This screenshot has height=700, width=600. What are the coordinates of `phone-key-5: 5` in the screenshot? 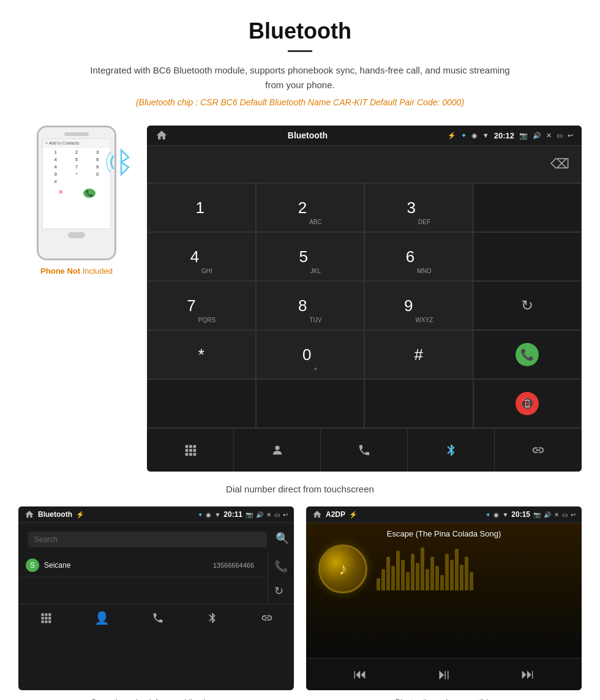 It's located at (76, 159).